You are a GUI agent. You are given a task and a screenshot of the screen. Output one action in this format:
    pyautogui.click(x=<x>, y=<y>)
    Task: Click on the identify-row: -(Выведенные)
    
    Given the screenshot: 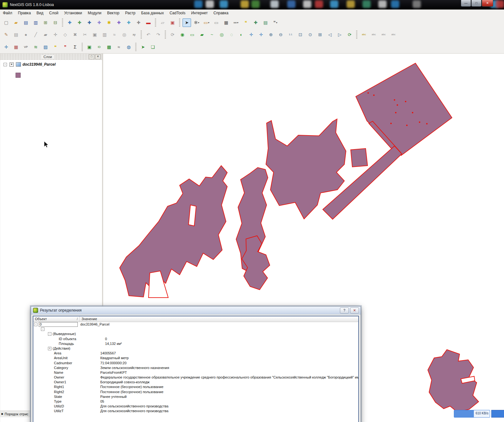 What is the action you would take?
    pyautogui.click(x=196, y=334)
    